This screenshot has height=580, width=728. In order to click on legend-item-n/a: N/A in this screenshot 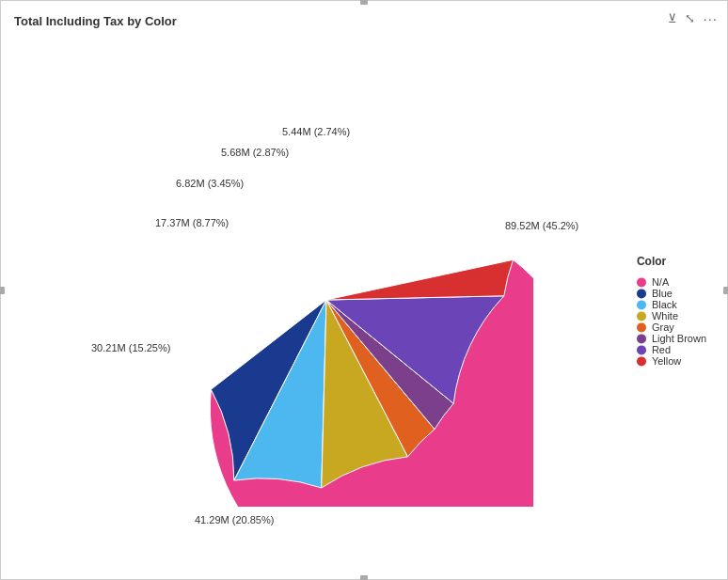, I will do `click(672, 282)`.